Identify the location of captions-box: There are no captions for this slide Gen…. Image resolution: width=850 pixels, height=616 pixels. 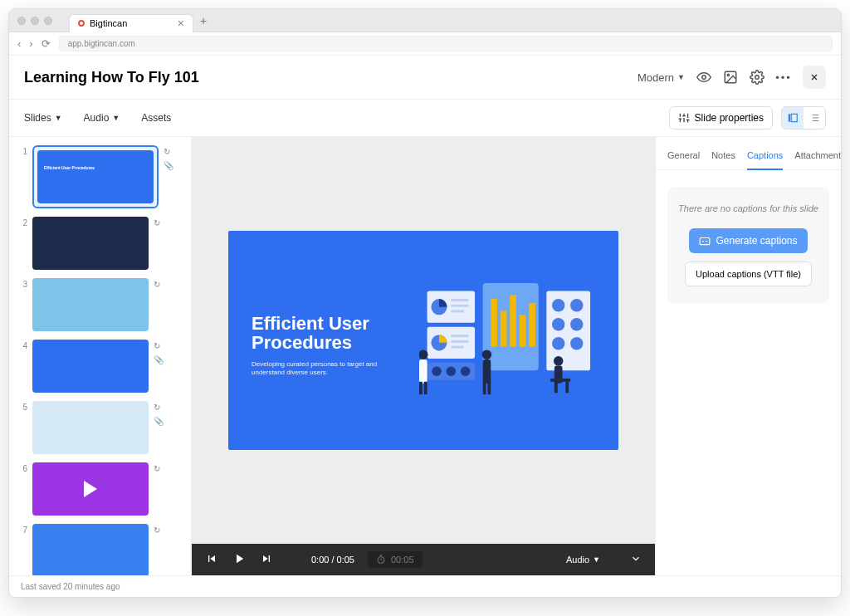
(749, 245).